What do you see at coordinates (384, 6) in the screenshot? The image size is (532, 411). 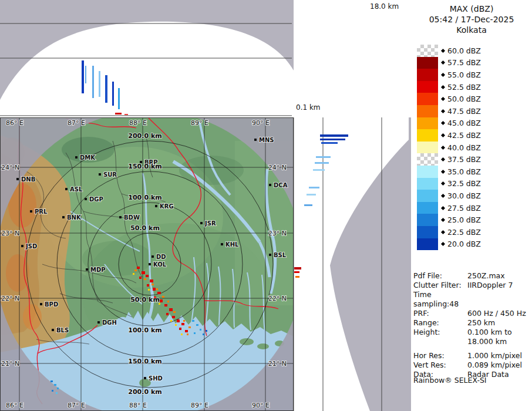 I see `height-axis-max-label: 18.0 km` at bounding box center [384, 6].